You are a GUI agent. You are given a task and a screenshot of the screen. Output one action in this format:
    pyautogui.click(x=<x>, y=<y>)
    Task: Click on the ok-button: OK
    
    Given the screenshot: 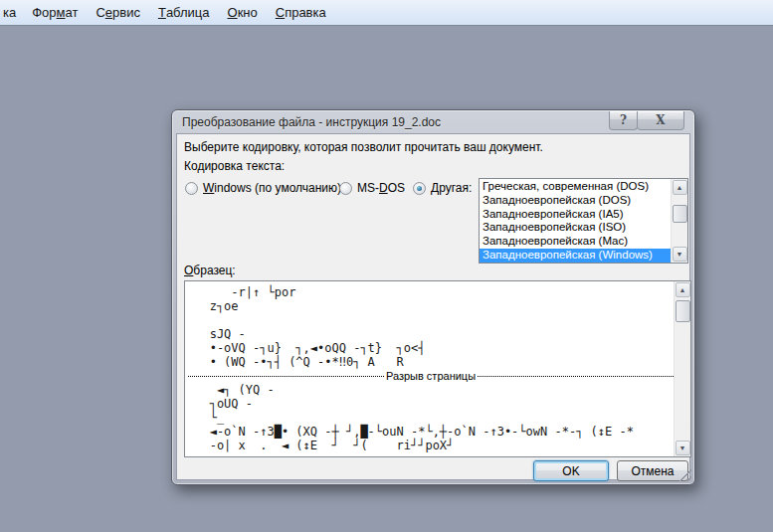 What is the action you would take?
    pyautogui.click(x=571, y=471)
    